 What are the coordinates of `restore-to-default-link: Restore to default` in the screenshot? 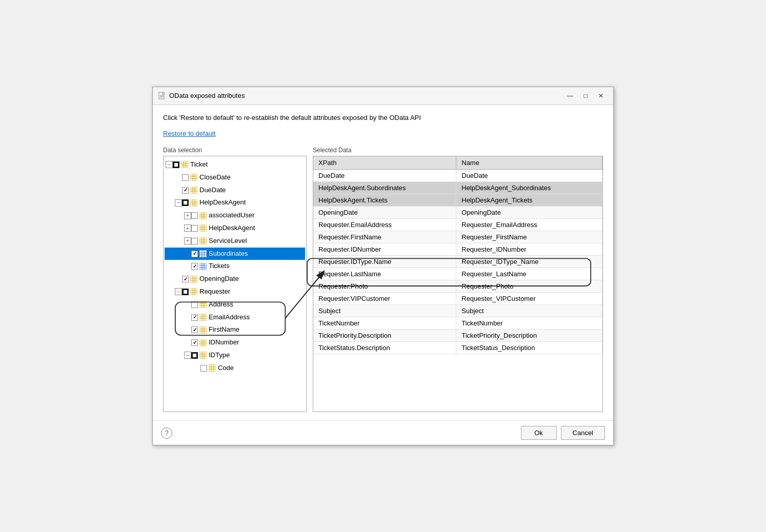 It's located at (383, 133).